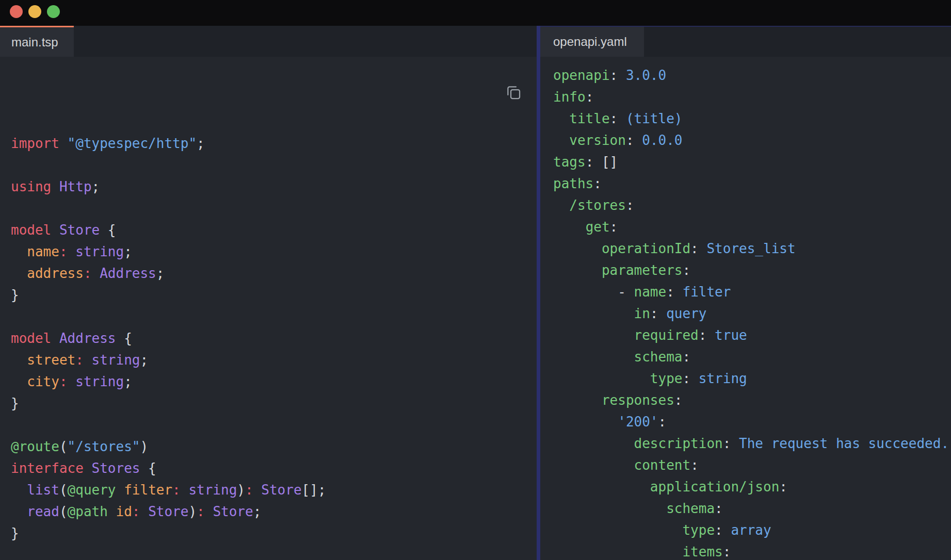 The height and width of the screenshot is (560, 951). Describe the element at coordinates (590, 42) in the screenshot. I see `tab-label: openapi.yaml` at that location.